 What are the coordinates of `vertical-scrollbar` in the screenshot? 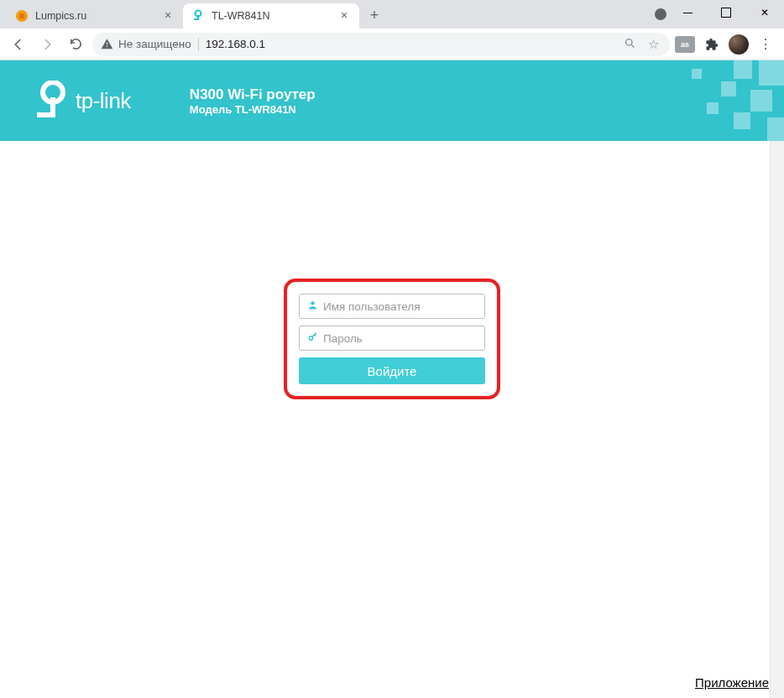 It's located at (777, 379).